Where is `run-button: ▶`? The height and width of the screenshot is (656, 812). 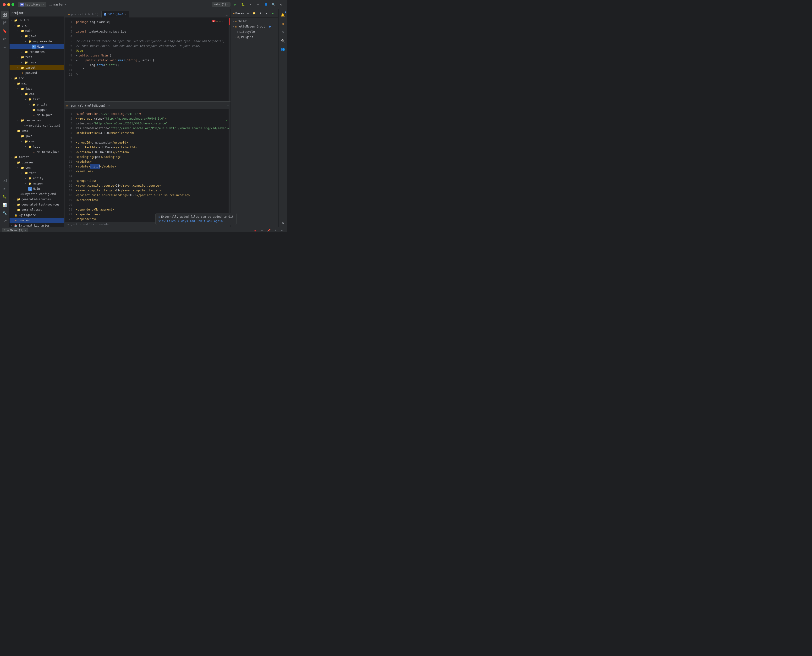
run-button: ▶ is located at coordinates (235, 5).